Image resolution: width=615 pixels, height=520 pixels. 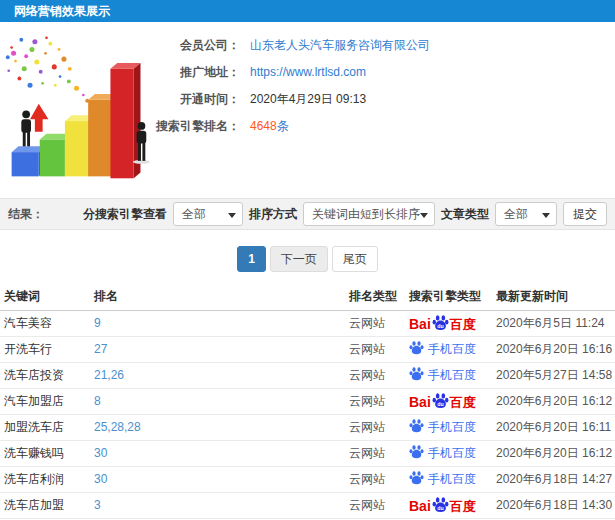 I want to click on result-label: 结果：, so click(x=26, y=214).